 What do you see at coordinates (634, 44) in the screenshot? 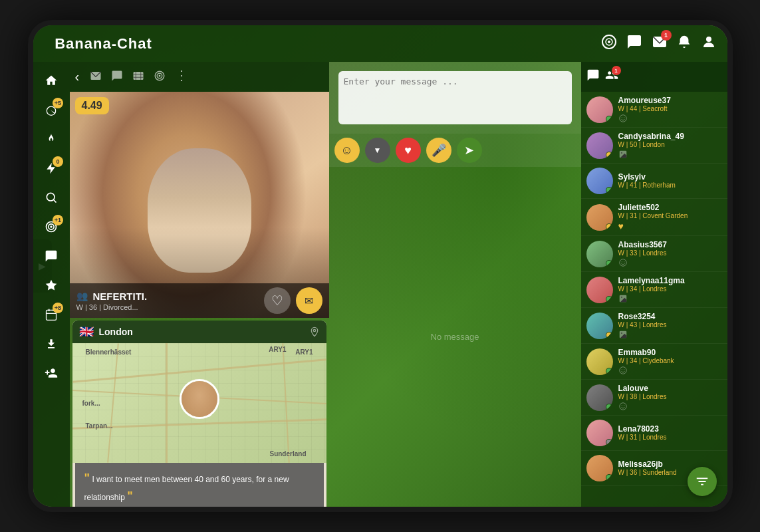
I see `chat-bubble-icon` at bounding box center [634, 44].